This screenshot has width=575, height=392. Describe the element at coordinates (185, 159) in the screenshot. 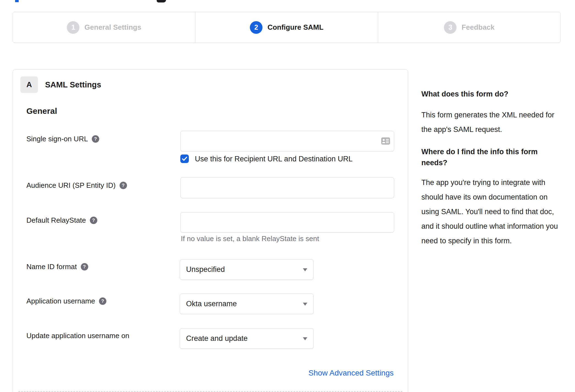

I see `checkmark-icon` at that location.